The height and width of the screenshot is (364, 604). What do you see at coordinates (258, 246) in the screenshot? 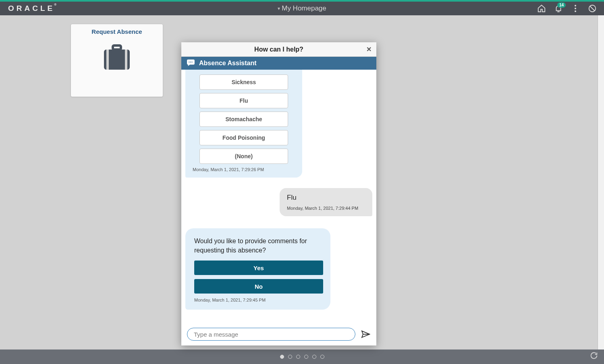
I see `comments-question: Would you like to provide comments for r…` at bounding box center [258, 246].